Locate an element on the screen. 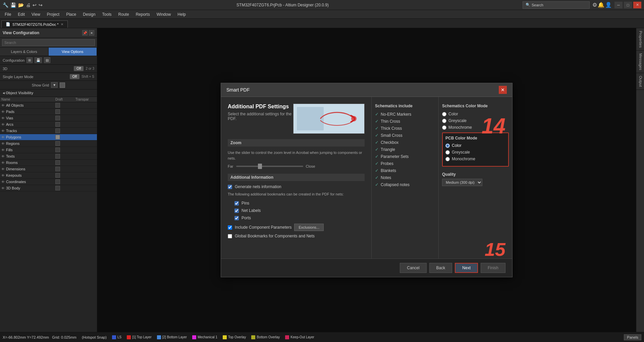  tab-layers-colors: Layers & Colors is located at coordinates (24, 52).